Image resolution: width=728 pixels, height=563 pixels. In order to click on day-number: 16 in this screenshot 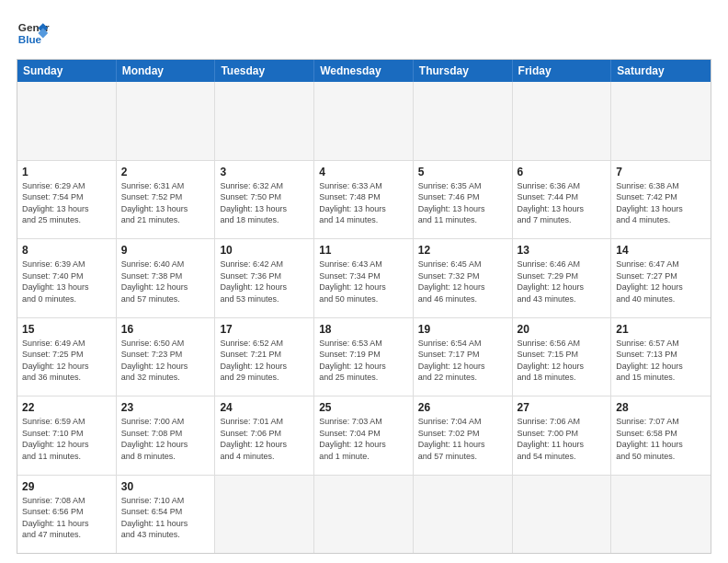, I will do `click(165, 329)`.